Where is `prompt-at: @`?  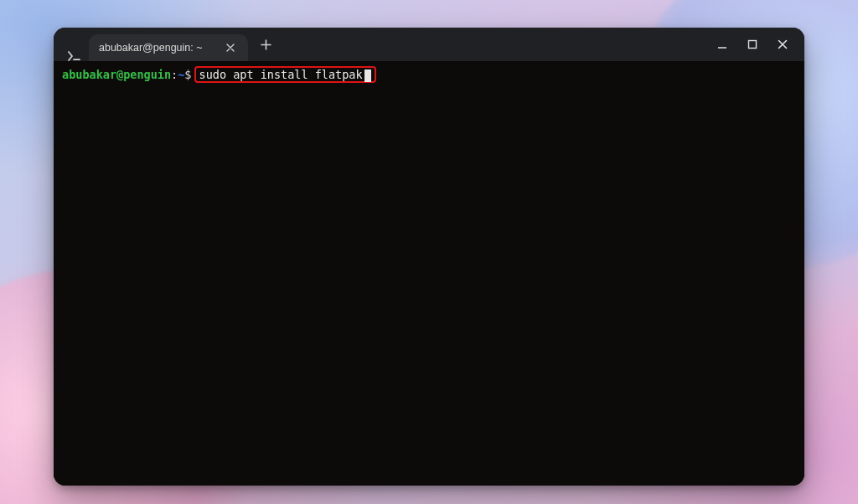 prompt-at: @ is located at coordinates (120, 75).